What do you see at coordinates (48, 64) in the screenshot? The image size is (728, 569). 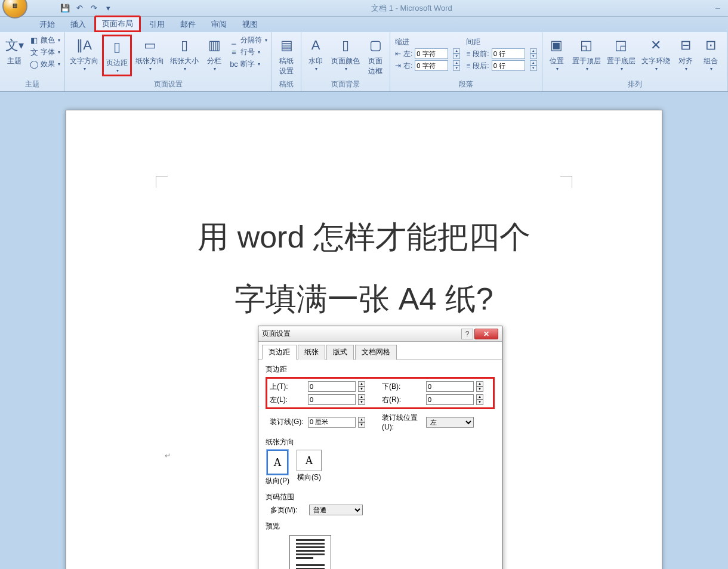 I see `effect-label: 效果` at bounding box center [48, 64].